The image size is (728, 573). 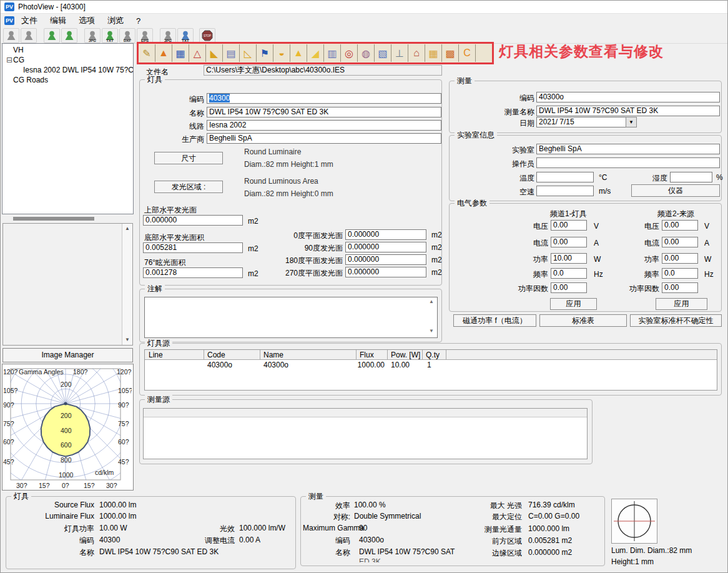 What do you see at coordinates (185, 36) in the screenshot?
I see `copy-txt-icon: TXT` at bounding box center [185, 36].